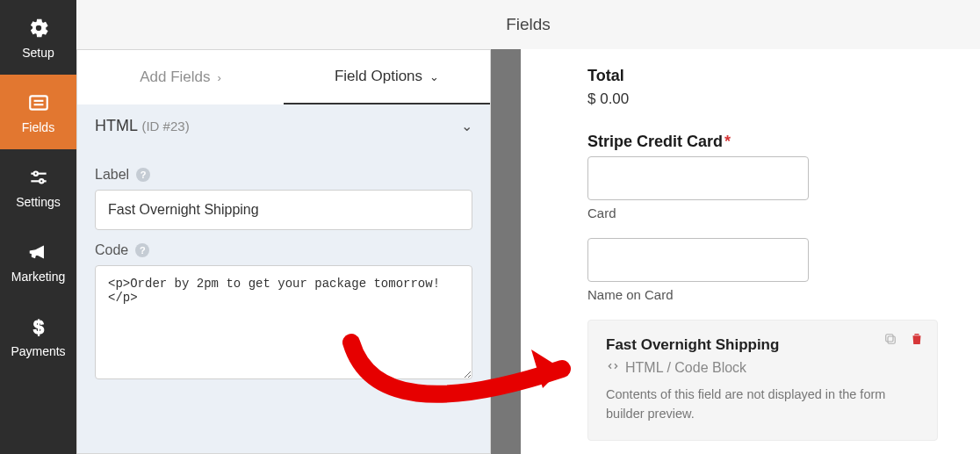 The width and height of the screenshot is (980, 454). What do you see at coordinates (762, 405) in the screenshot?
I see `block-description: Contents of this field are not displayed…` at bounding box center [762, 405].